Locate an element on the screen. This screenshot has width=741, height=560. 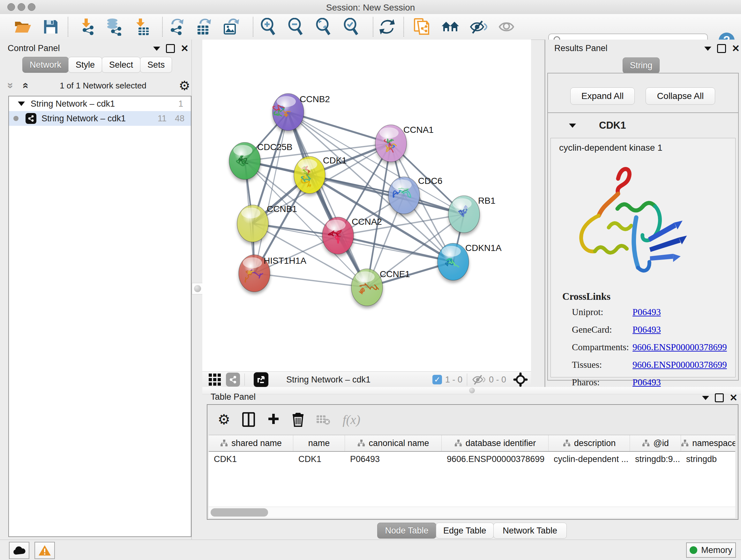
expand-all-networks-icon: » is located at coordinates (11, 86).